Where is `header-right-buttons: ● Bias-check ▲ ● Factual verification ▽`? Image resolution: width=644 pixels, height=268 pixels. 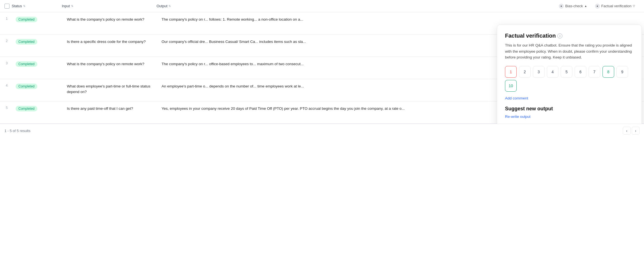 header-right-buttons: ● Bias-check ▲ ● Factual verification ▽ is located at coordinates (598, 6).